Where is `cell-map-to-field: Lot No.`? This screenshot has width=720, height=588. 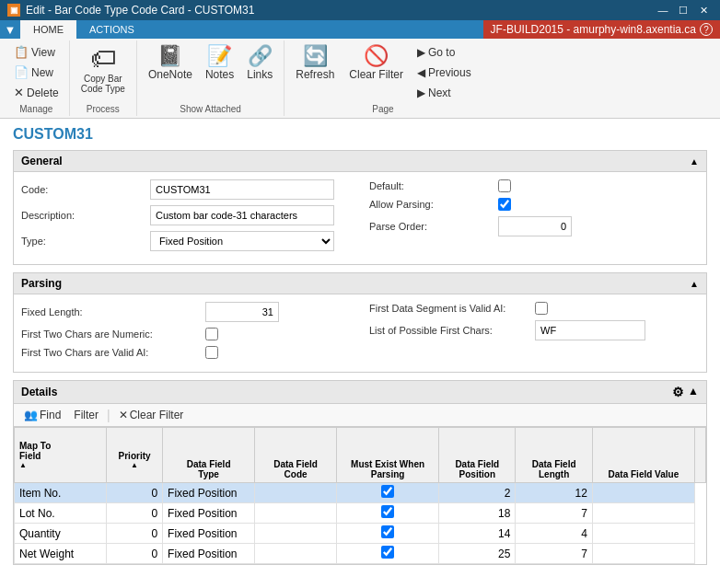
cell-map-to-field: Lot No. is located at coordinates (61, 513).